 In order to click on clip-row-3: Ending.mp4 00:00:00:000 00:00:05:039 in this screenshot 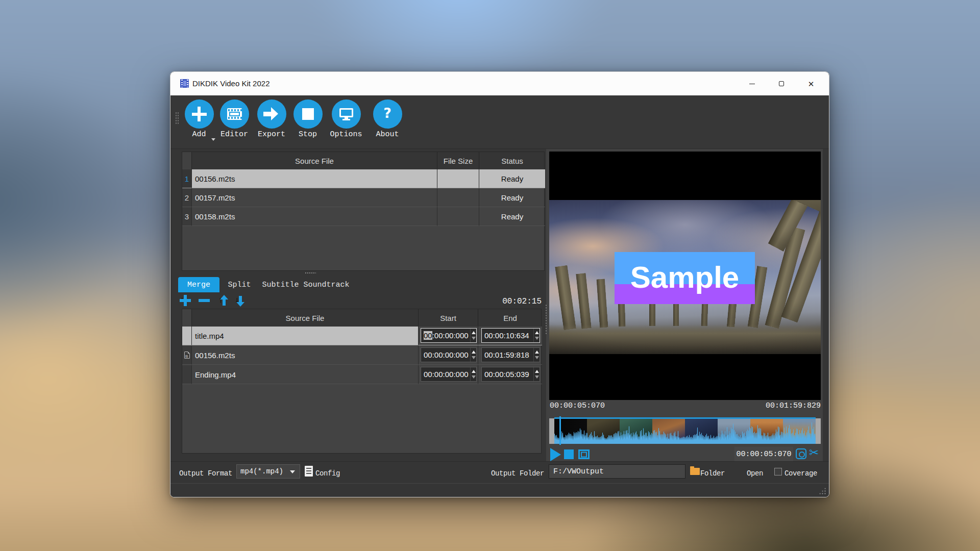, I will do `click(361, 374)`.